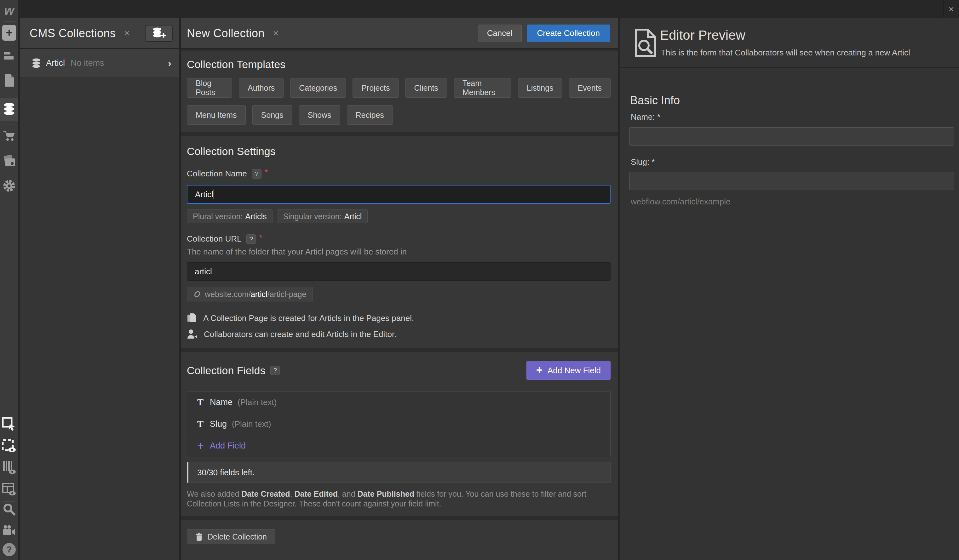  I want to click on cms-panel-header: CMS Collections ×, so click(100, 33).